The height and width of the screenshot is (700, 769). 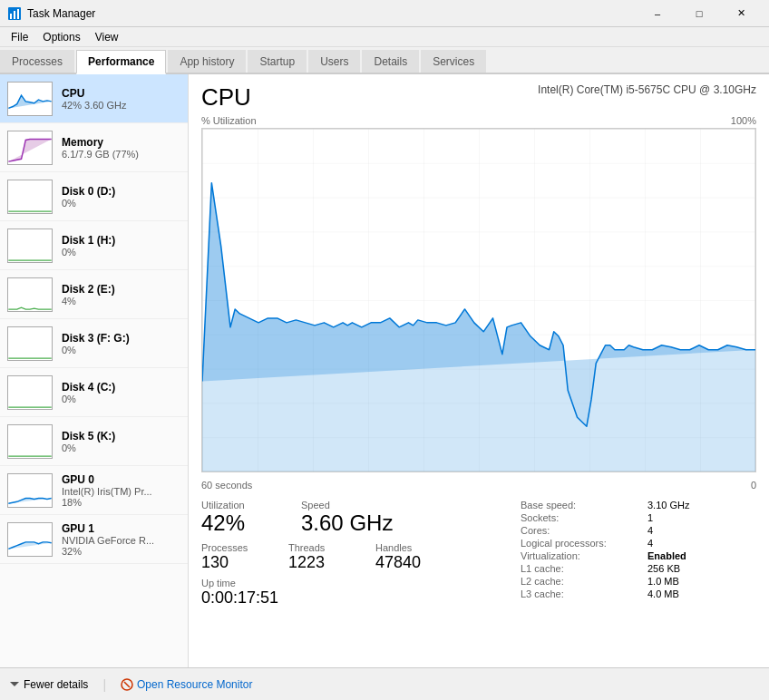 What do you see at coordinates (20, 37) in the screenshot?
I see `menu-file: File` at bounding box center [20, 37].